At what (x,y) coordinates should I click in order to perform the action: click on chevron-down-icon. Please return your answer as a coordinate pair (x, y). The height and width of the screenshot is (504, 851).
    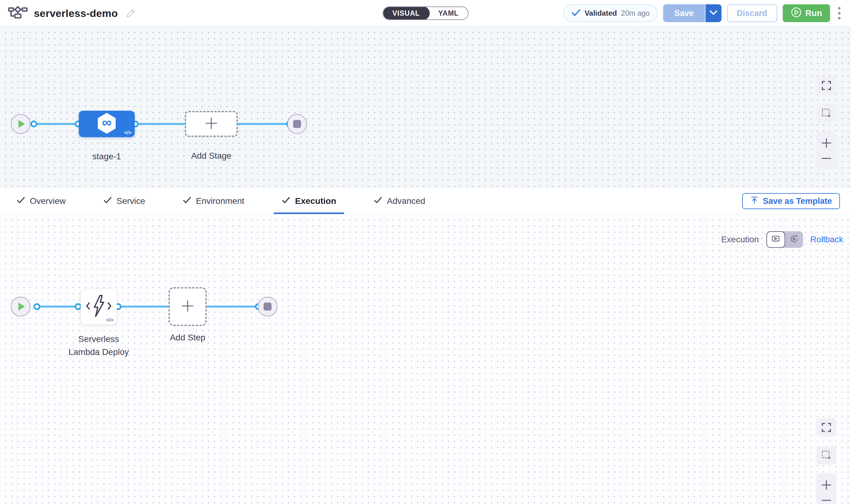
    Looking at the image, I should click on (713, 13).